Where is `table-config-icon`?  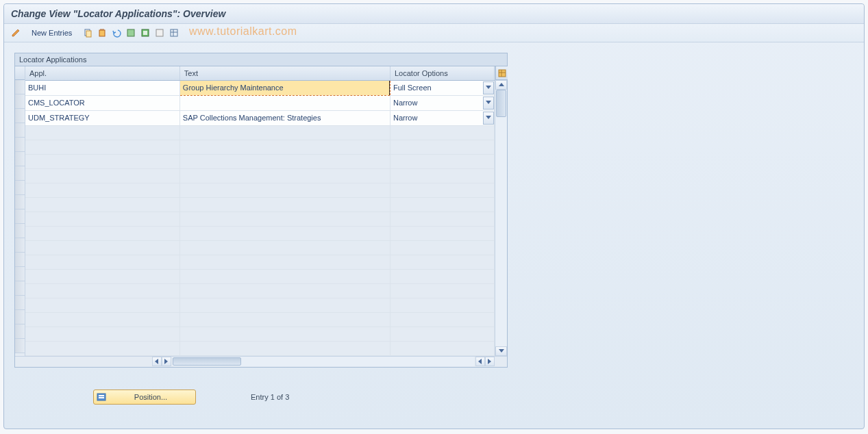 table-config-icon is located at coordinates (174, 33).